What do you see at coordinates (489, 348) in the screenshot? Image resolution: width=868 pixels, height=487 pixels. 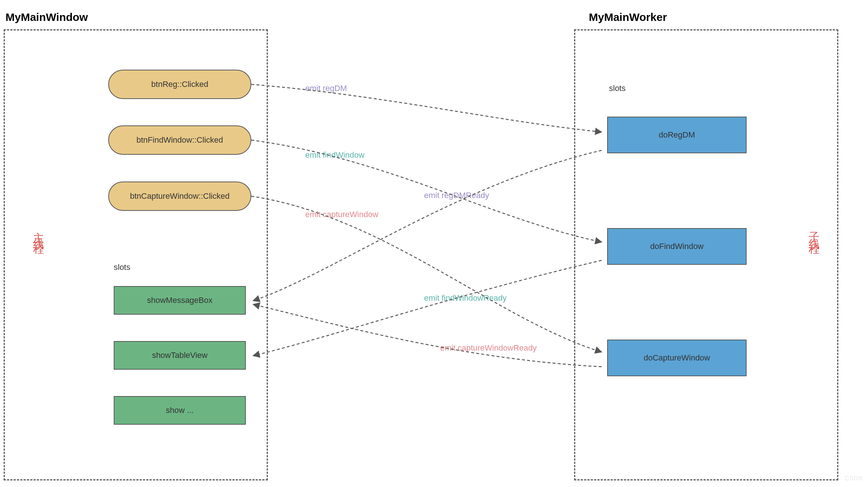 I see `emit-capturewindowready-label: emit captureWindowReady` at bounding box center [489, 348].